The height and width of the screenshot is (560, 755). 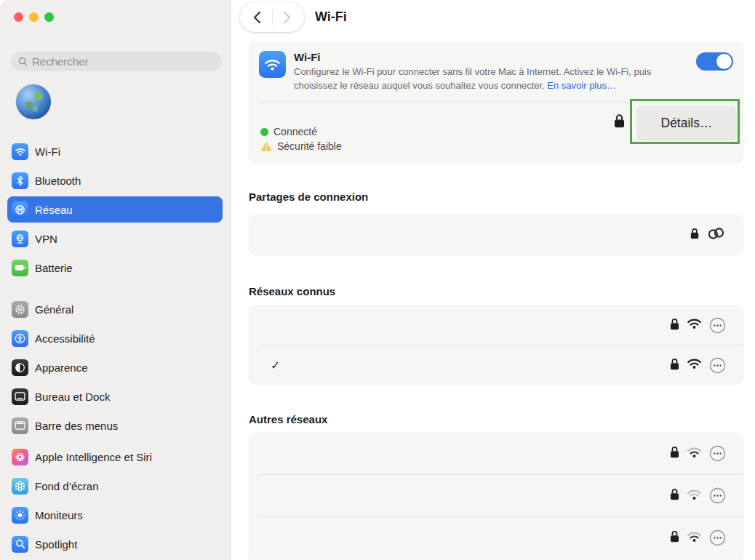 I want to click on wallpaper-flower-icon, so click(x=20, y=486).